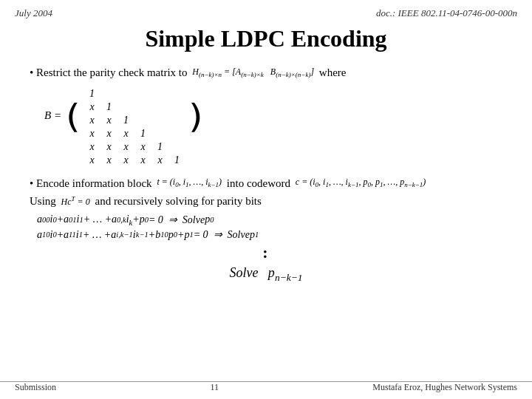 The image size is (532, 399). Describe the element at coordinates (34, 13) in the screenshot. I see `header-date: July 2004` at that location.